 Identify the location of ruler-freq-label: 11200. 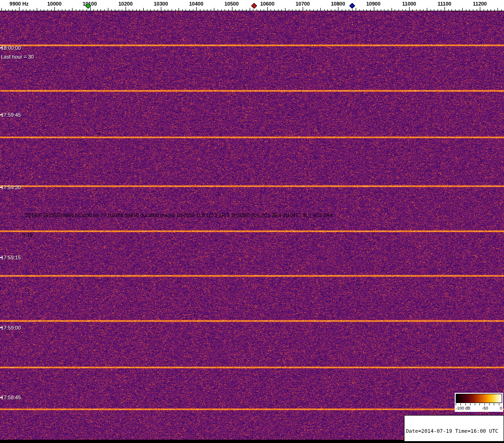
(480, 4).